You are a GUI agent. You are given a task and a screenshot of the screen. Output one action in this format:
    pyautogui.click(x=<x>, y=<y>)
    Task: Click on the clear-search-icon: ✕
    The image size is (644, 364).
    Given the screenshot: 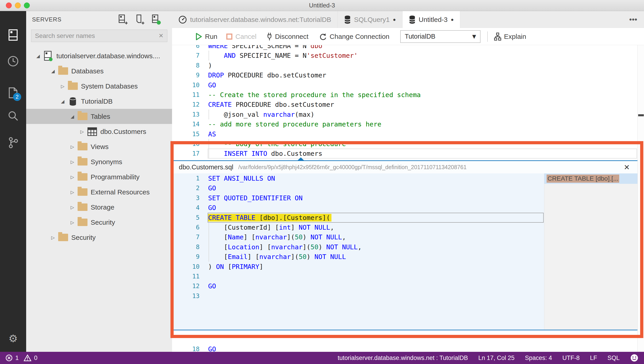 What is the action you would take?
    pyautogui.click(x=163, y=36)
    